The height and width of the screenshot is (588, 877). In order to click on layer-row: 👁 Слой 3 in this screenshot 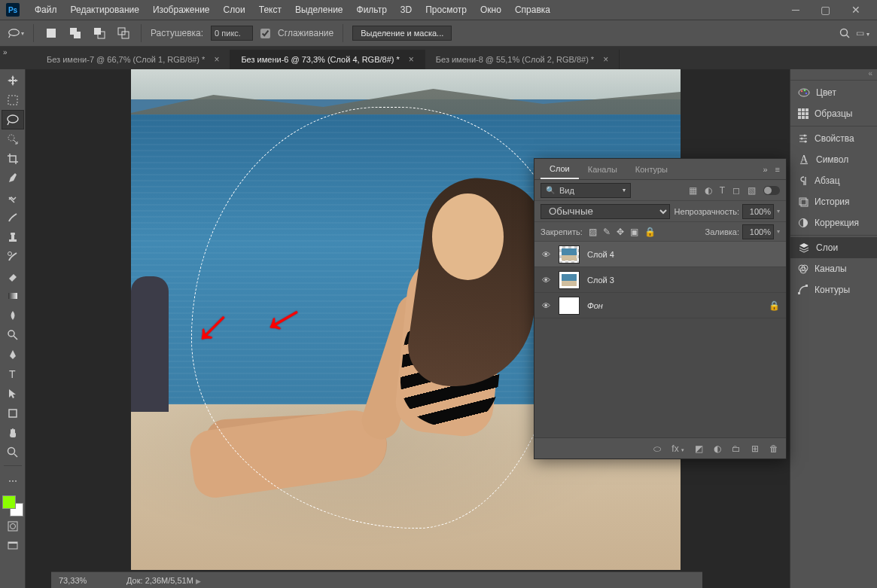, I will do `click(660, 280)`.